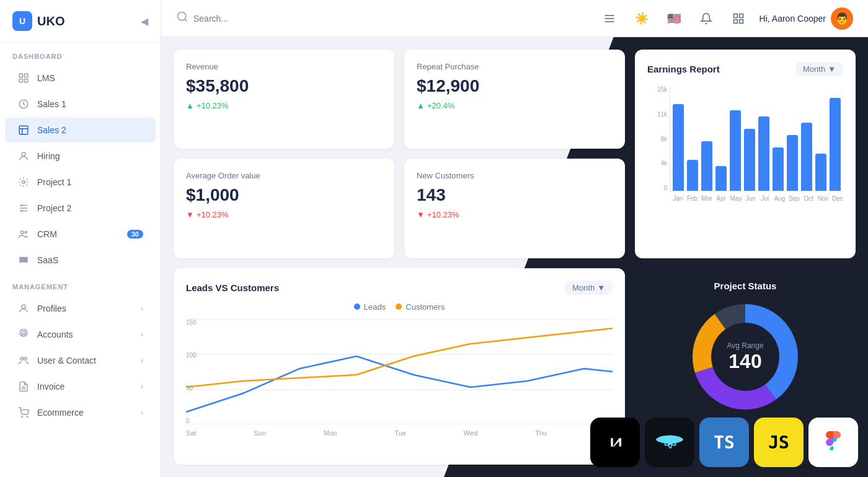  What do you see at coordinates (260, 433) in the screenshot?
I see `x-label-sun: Sun` at bounding box center [260, 433].